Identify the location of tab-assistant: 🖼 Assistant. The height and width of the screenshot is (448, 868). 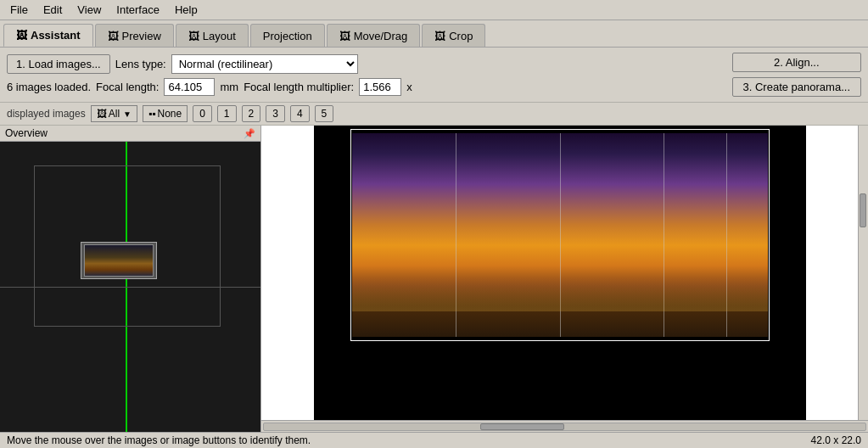
(48, 36).